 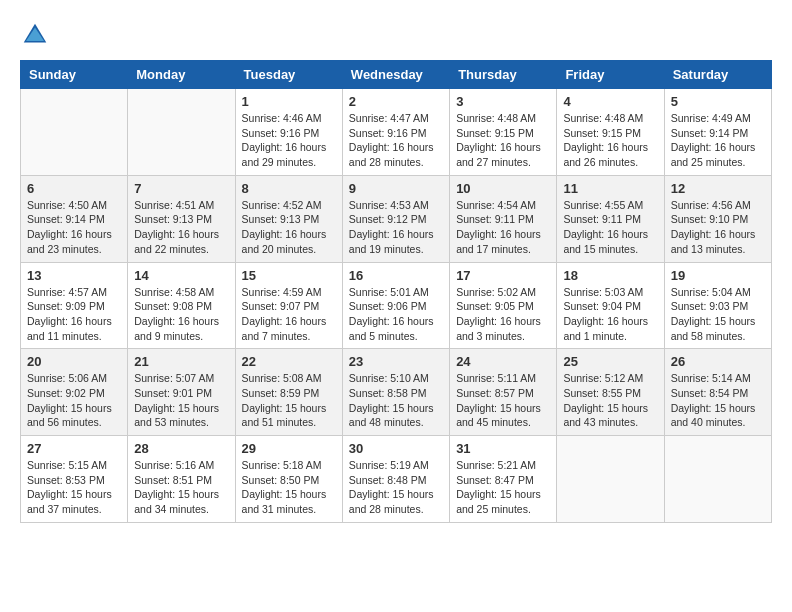 I want to click on day-number: 9, so click(x=396, y=188).